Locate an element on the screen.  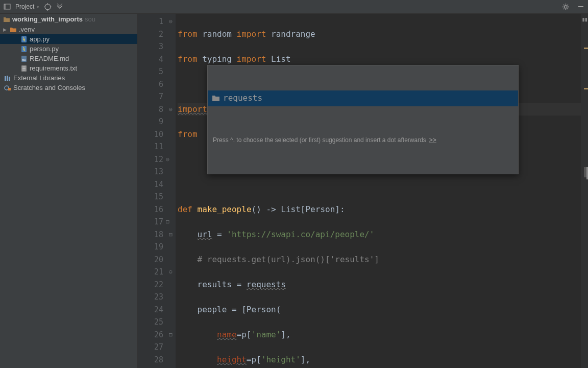
completion-hint: Press ^. to choose the selected (or firs… is located at coordinates (363, 140).